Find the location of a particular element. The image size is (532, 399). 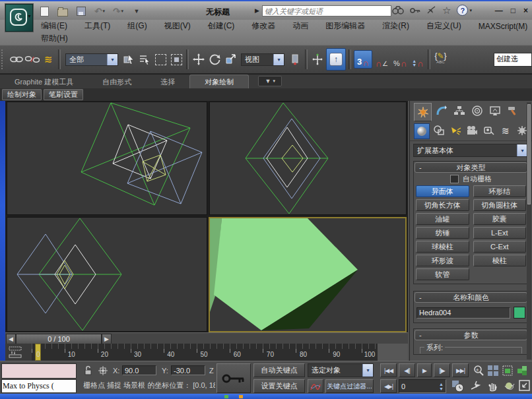

menu-item-0: 编辑(E) is located at coordinates (54, 26).